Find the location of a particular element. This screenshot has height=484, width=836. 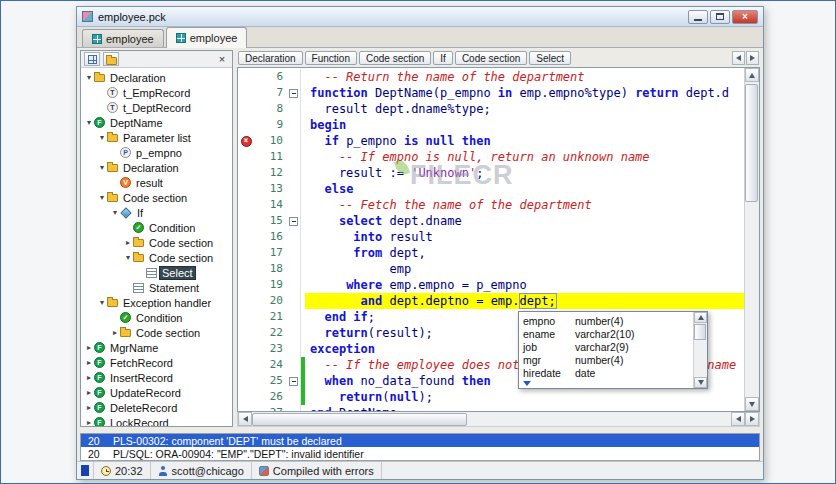

code-line-16: 16 into result is located at coordinates (491, 237).